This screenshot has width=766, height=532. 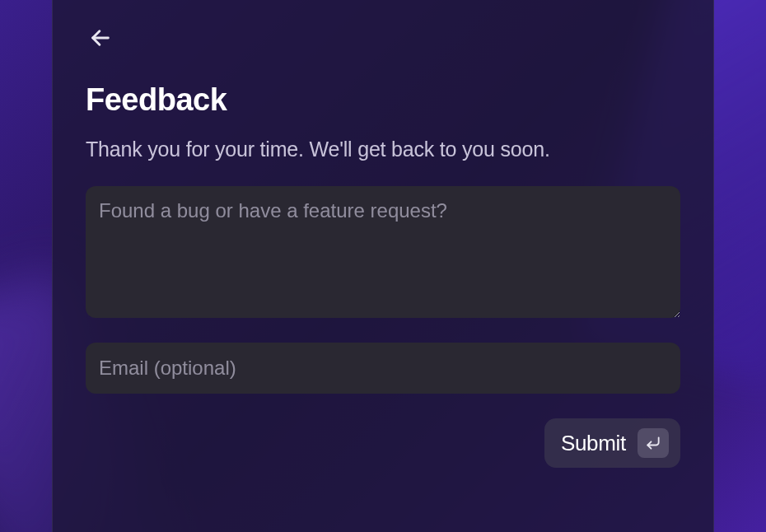 I want to click on submit-label: Submit, so click(x=593, y=443).